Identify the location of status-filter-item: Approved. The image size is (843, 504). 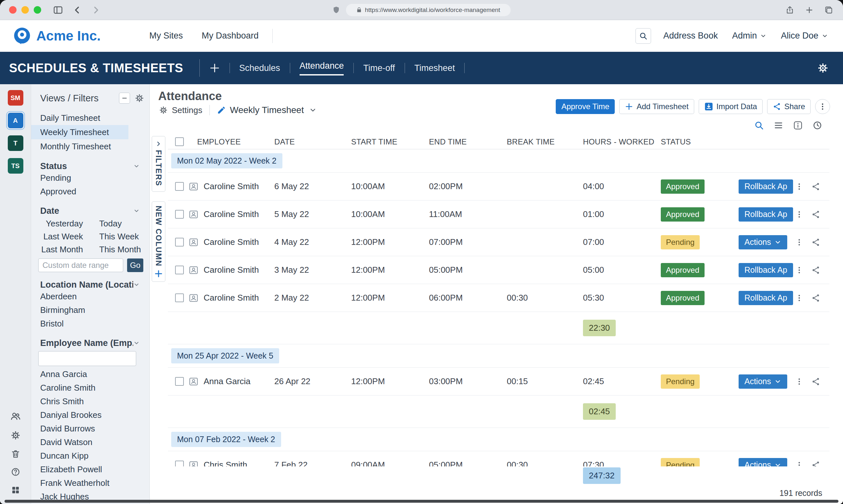
(88, 192).